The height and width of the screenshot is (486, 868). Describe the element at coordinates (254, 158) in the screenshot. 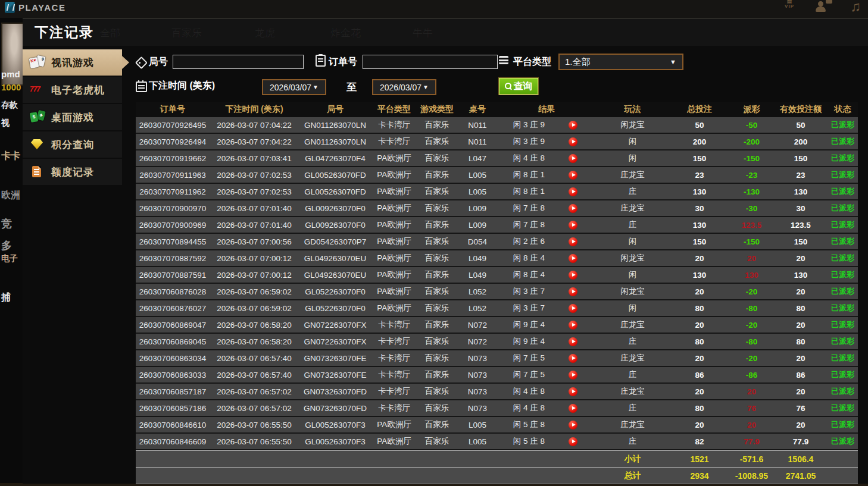

I see `cell-bet-time: 2026-03-07 07:03:41` at that location.